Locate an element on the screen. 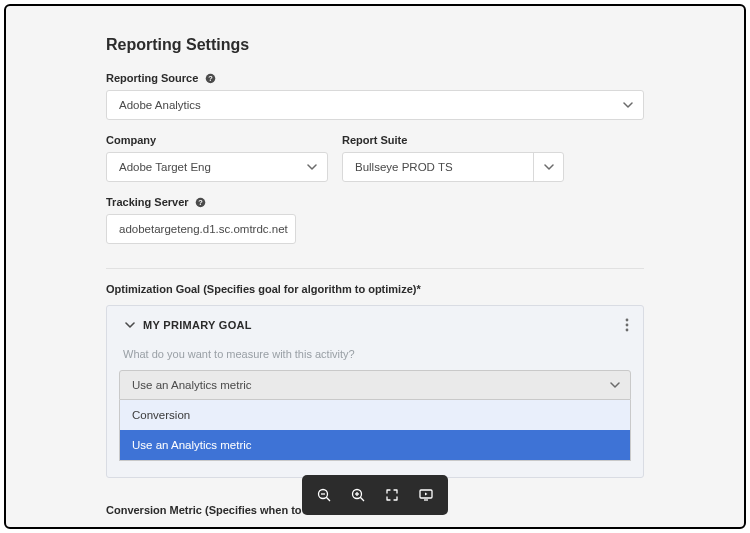  primary-goal-header: MY PRIMARY GOAL is located at coordinates (375, 327).